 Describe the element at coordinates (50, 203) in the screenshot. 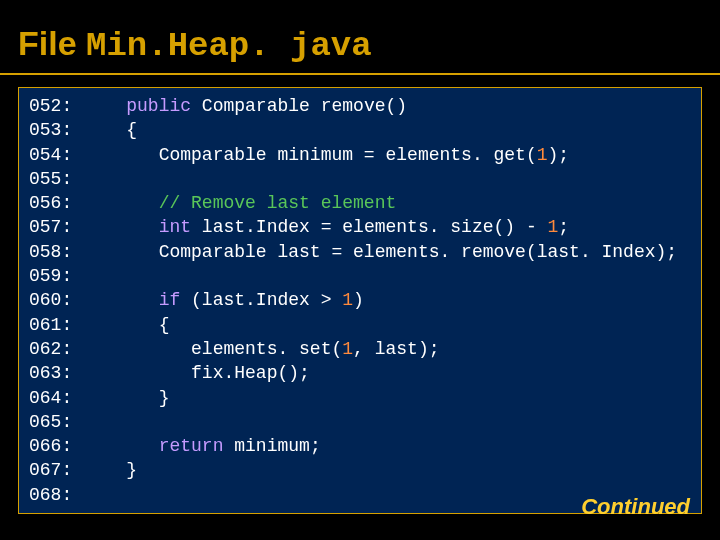

I see `line-number: 056:` at that location.